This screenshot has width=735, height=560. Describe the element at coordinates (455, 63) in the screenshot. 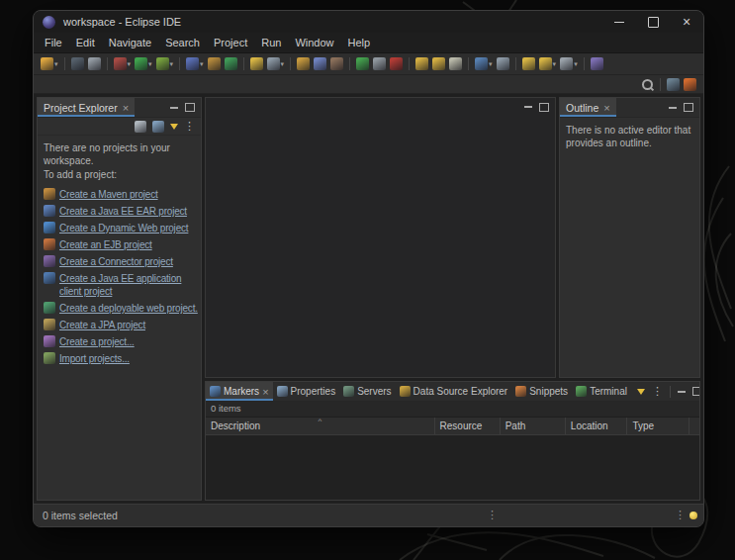

I see `step-return-icon` at that location.